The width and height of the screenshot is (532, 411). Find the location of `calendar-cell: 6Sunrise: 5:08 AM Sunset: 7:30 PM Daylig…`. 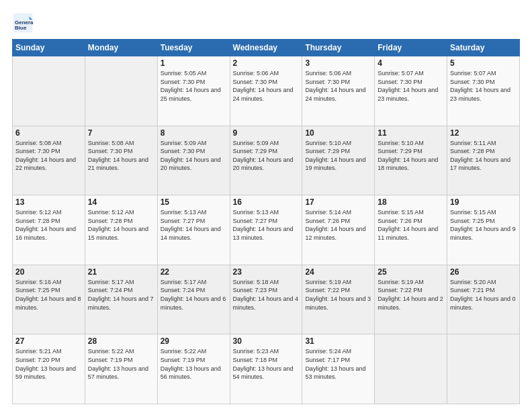

calendar-cell: 6Sunrise: 5:08 AM Sunset: 7:30 PM Daylig… is located at coordinates (49, 161).